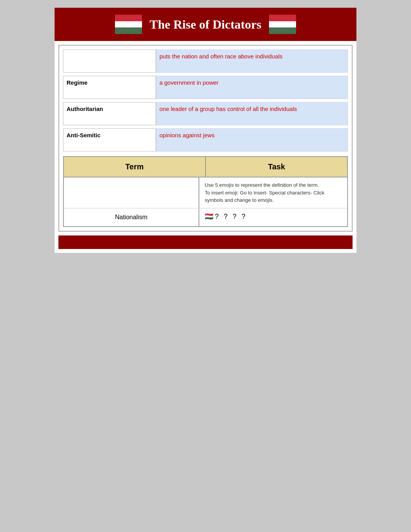 The image size is (411, 532). What do you see at coordinates (206, 217) in the screenshot?
I see `table-row-nationalism: Nationalism 🇭🇺? ? ? ?` at bounding box center [206, 217].